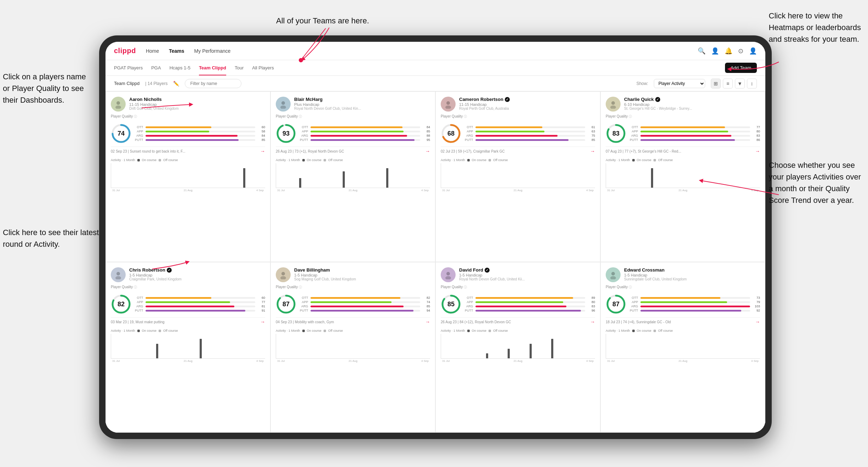 This screenshot has height=467, width=868. Describe the element at coordinates (518, 321) in the screenshot. I see `last-round: 26 Aug 23 | 84 (+12), Royal North Devon …` at that location.